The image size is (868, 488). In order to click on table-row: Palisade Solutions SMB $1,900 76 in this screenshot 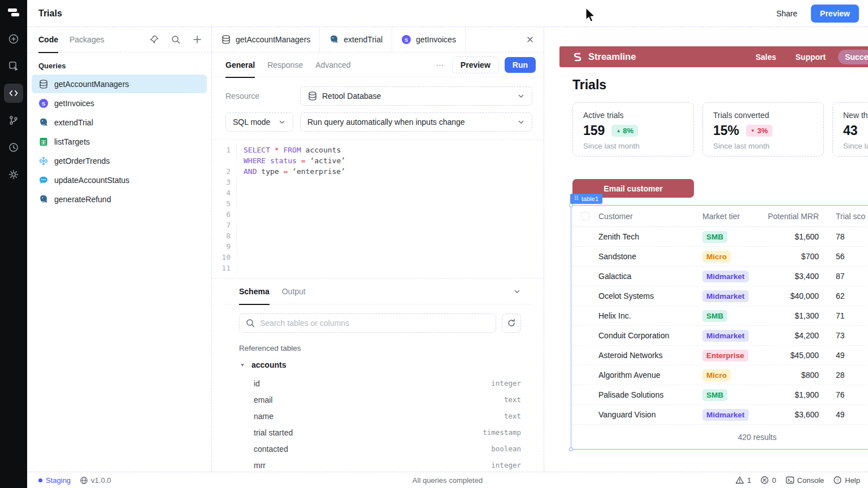, I will do `click(720, 395)`.